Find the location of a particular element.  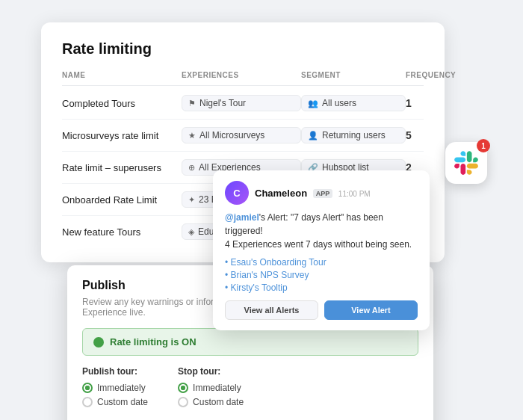

radio-immediately-publish: Immediately is located at coordinates (115, 388).